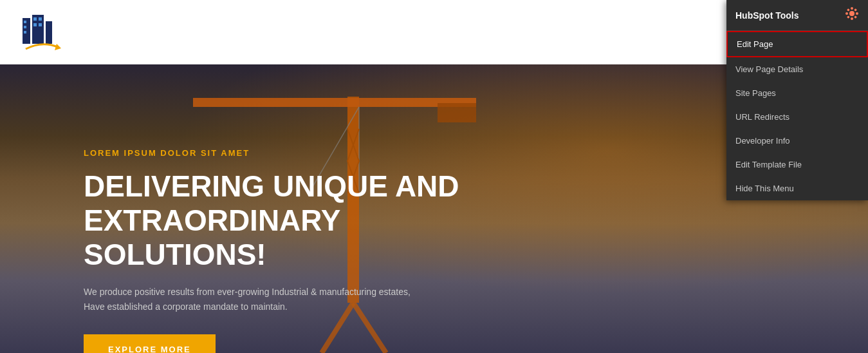 Image resolution: width=868 pixels, height=353 pixels. What do you see at coordinates (42, 32) in the screenshot?
I see `logo-icon` at bounding box center [42, 32].